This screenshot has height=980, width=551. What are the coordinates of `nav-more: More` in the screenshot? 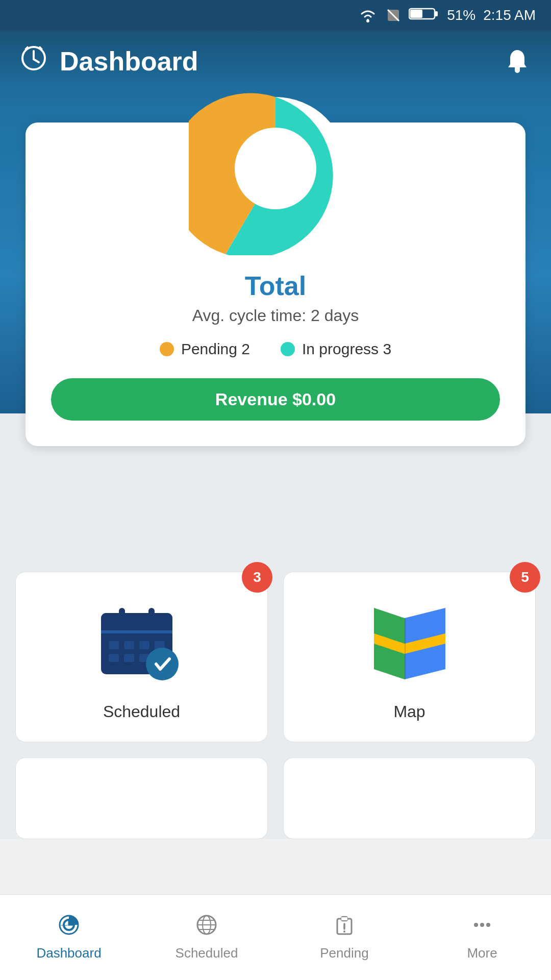 It's located at (482, 937).